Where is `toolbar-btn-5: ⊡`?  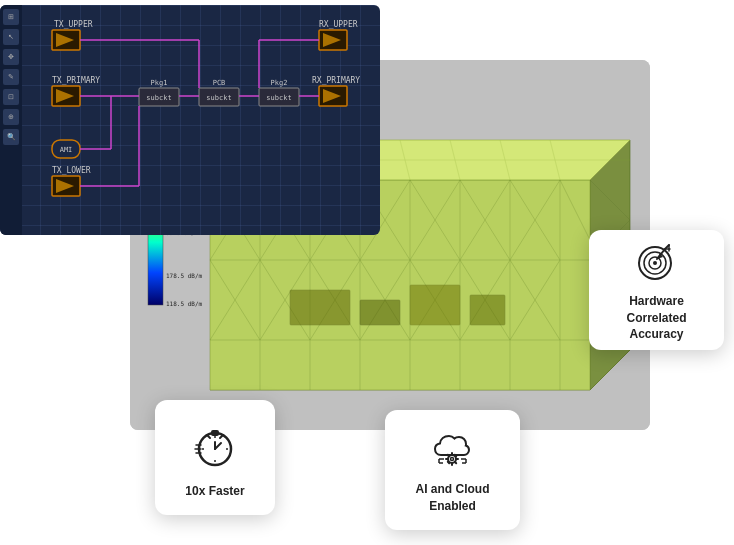
toolbar-btn-5: ⊡ is located at coordinates (11, 97).